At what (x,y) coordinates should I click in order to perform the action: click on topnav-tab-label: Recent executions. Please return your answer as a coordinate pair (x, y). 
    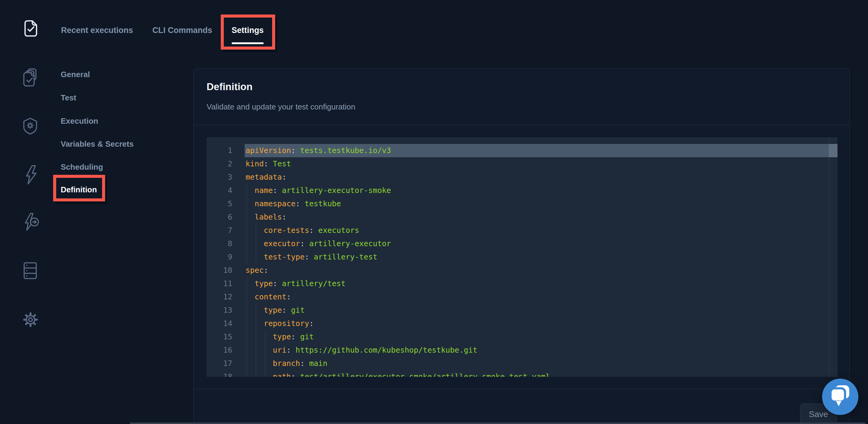
    Looking at the image, I should click on (97, 30).